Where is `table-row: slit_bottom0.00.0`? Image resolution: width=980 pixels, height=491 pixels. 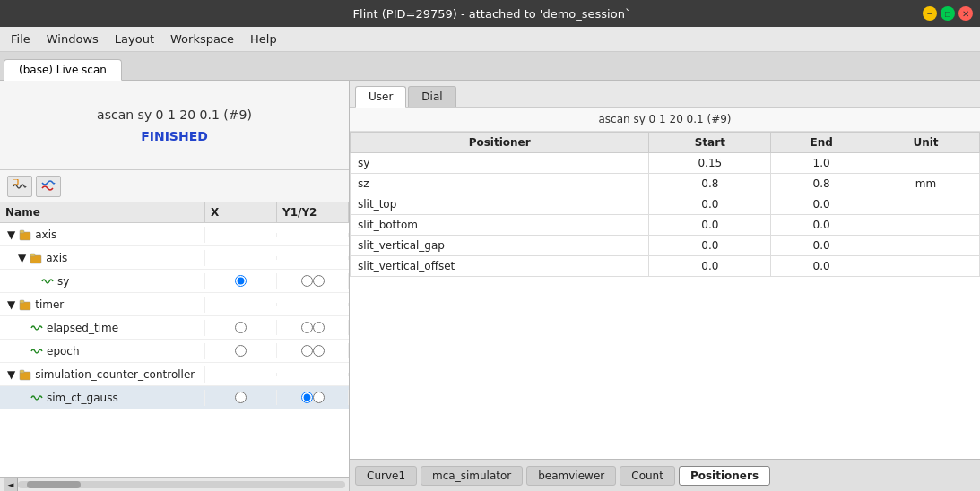 table-row: slit_bottom0.00.0 is located at coordinates (665, 226).